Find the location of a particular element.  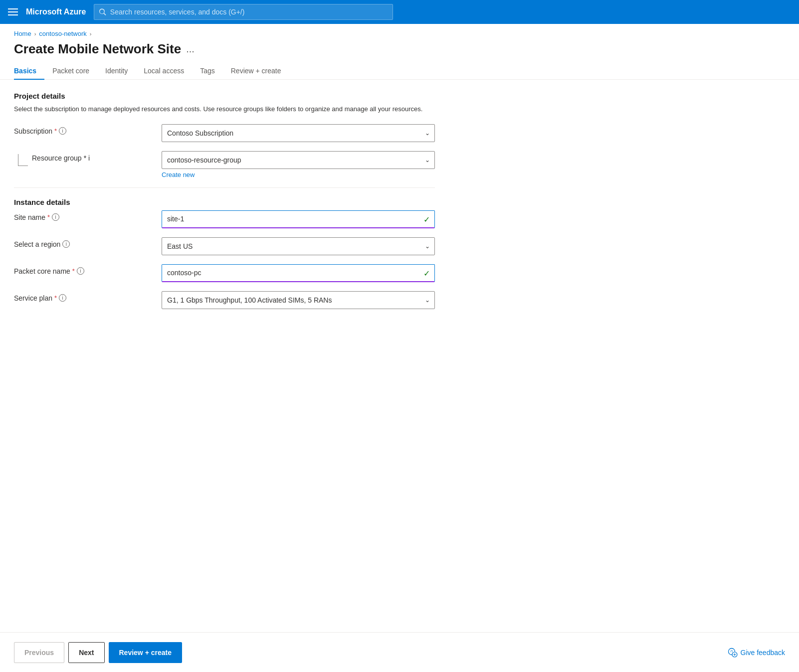

service-plan-required: * is located at coordinates (56, 298).